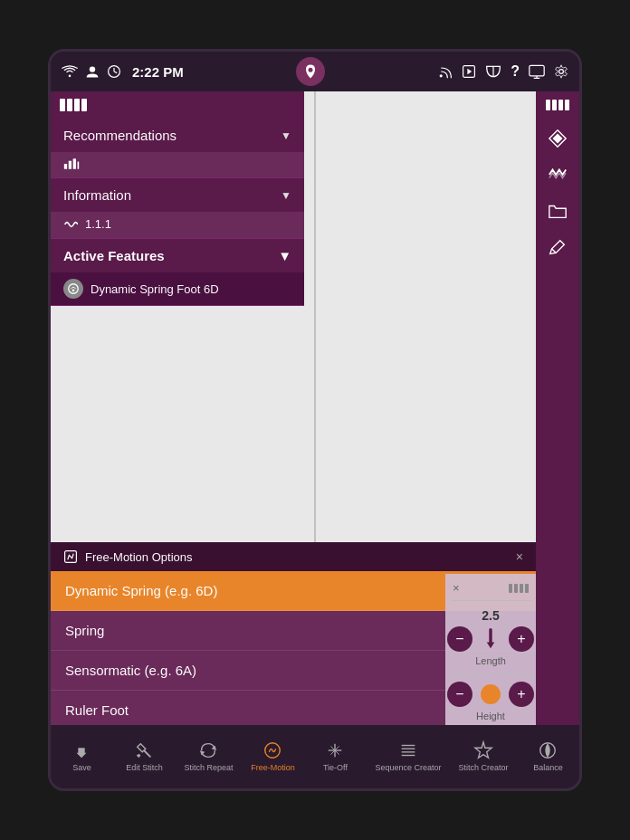 Image resolution: width=630 pixels, height=840 pixels. What do you see at coordinates (519, 588) in the screenshot?
I see `controls-bar-segs` at bounding box center [519, 588].